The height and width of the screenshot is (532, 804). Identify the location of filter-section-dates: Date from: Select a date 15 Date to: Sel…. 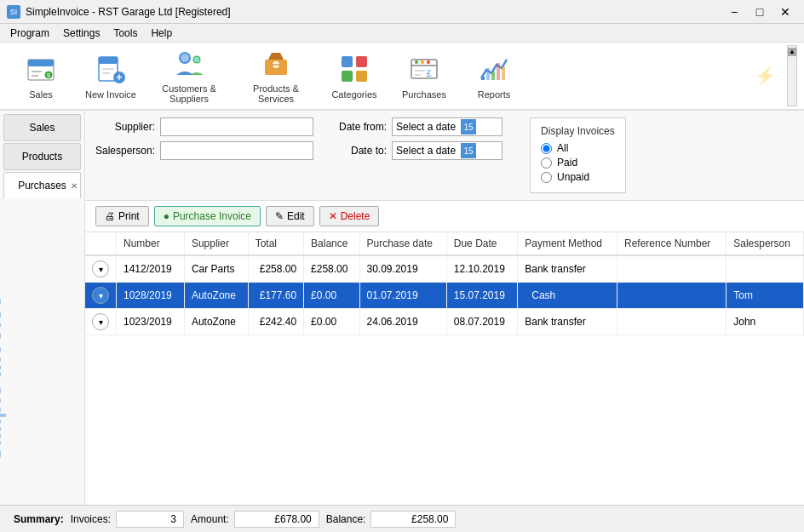
(415, 139).